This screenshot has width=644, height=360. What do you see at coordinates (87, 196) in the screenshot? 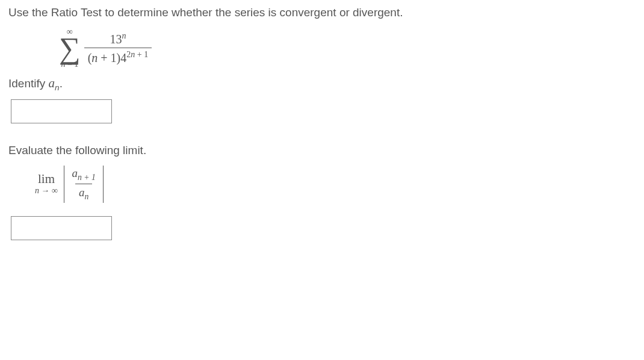
I see `ratio-den-sub: n` at bounding box center [87, 196].